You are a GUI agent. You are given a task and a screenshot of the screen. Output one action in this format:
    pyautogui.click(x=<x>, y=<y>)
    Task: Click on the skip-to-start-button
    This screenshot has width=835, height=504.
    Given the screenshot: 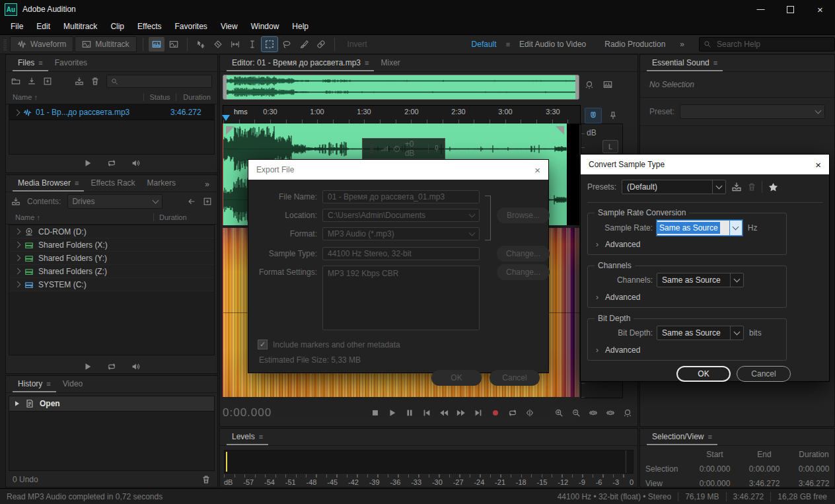 What is the action you would take?
    pyautogui.click(x=427, y=413)
    